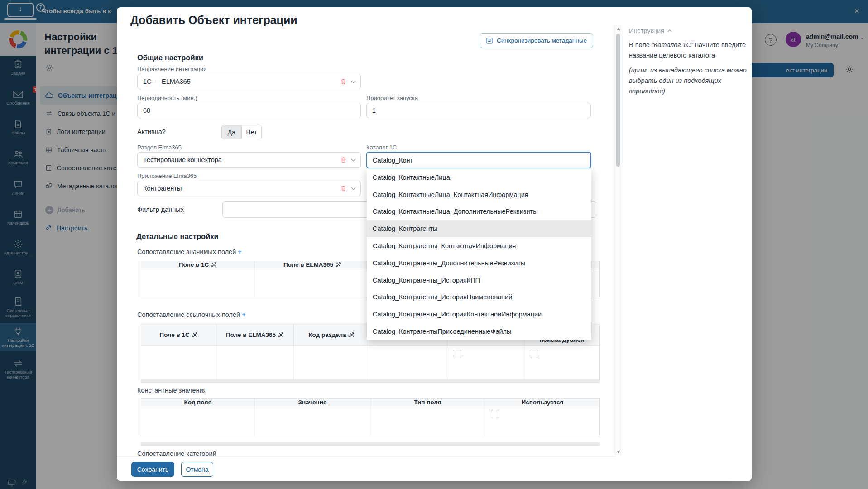  Describe the element at coordinates (479, 177) in the screenshot. I see `dropdown-option: Catalog_КонтактныеЛица` at that location.